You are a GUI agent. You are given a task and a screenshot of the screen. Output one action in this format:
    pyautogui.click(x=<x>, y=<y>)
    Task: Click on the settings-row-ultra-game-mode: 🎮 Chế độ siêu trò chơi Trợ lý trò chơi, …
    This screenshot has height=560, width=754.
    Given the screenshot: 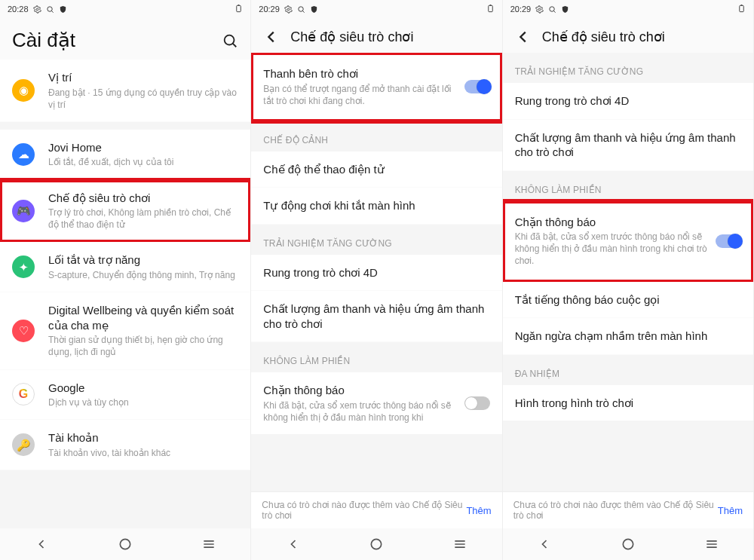 What is the action you would take?
    pyautogui.click(x=125, y=211)
    